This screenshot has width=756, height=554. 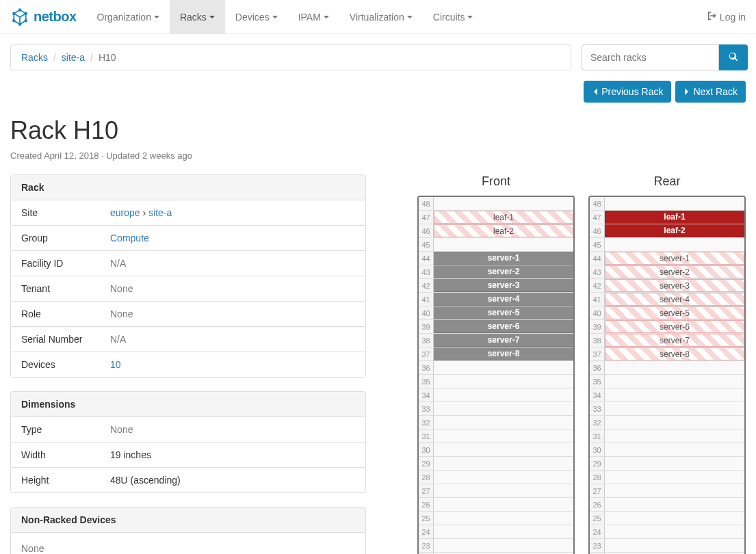 What do you see at coordinates (34, 57) in the screenshot?
I see `breadcrumb-link: Racks` at bounding box center [34, 57].